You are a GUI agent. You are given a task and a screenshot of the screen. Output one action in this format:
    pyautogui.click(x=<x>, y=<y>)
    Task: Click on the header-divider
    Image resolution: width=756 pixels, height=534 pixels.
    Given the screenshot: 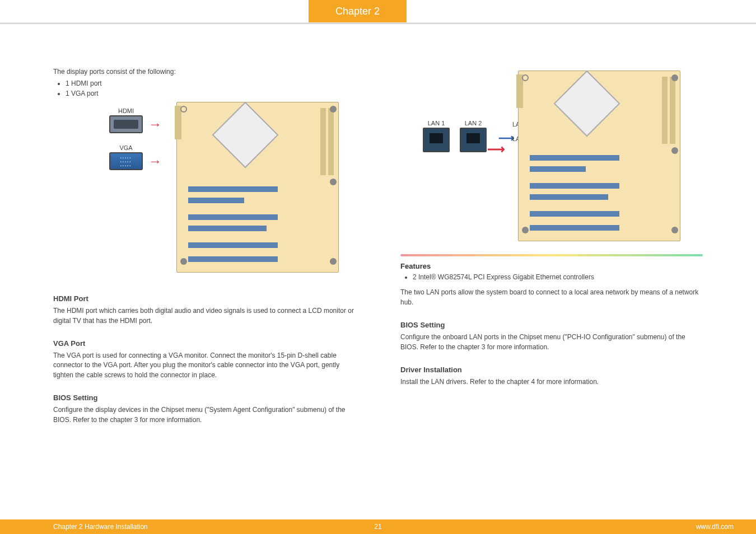 What is the action you would take?
    pyautogui.click(x=378, y=24)
    